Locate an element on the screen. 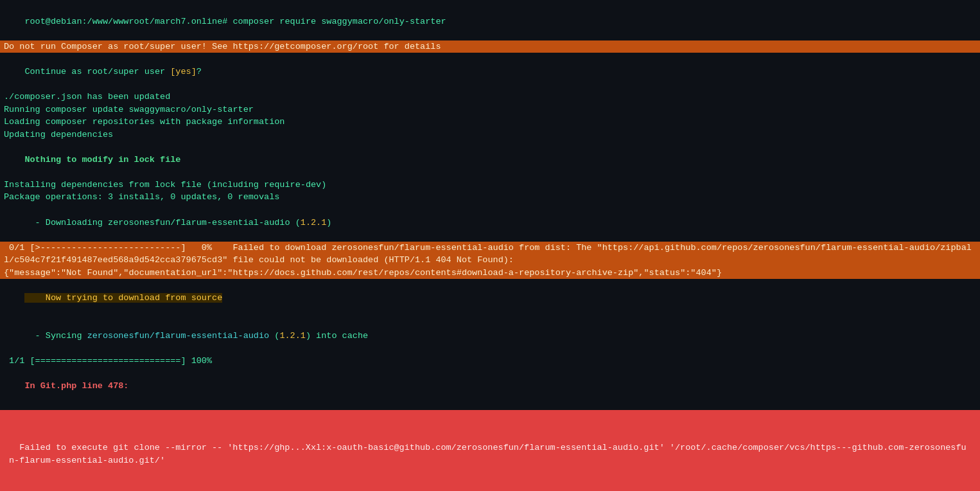  paren-close: ) is located at coordinates (329, 222).